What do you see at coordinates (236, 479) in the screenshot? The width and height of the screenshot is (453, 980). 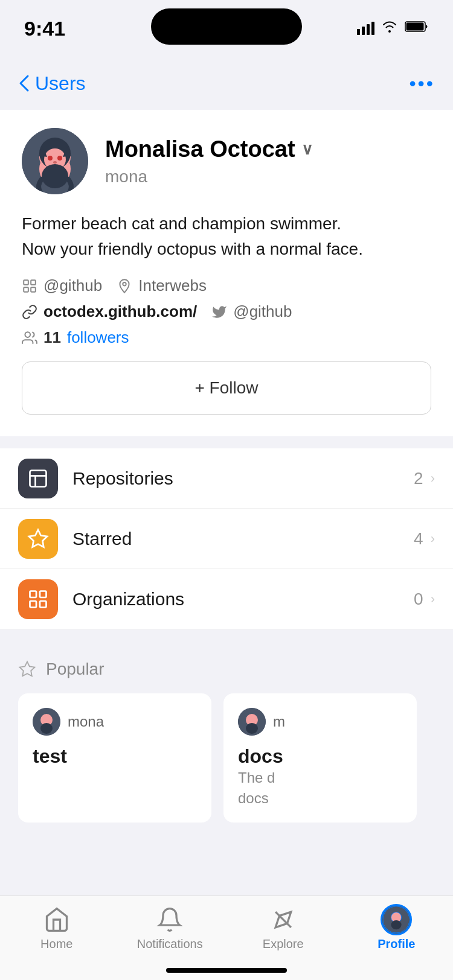 I see `repositories-label: Repositories` at bounding box center [236, 479].